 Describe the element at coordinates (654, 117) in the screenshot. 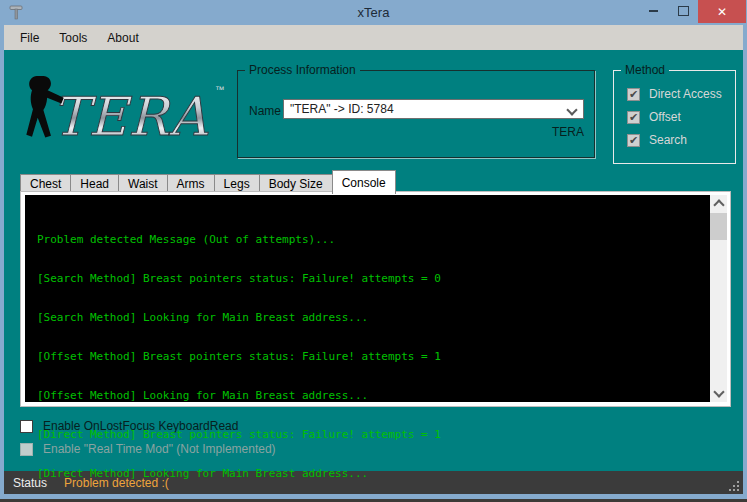

I see `method-offset-checkbox: ✔ Offset` at that location.